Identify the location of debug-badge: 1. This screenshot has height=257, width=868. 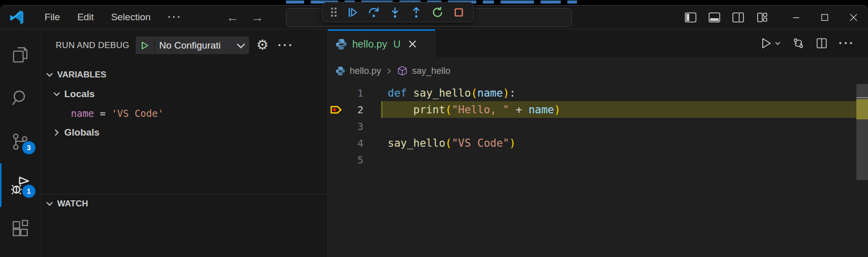
(29, 191).